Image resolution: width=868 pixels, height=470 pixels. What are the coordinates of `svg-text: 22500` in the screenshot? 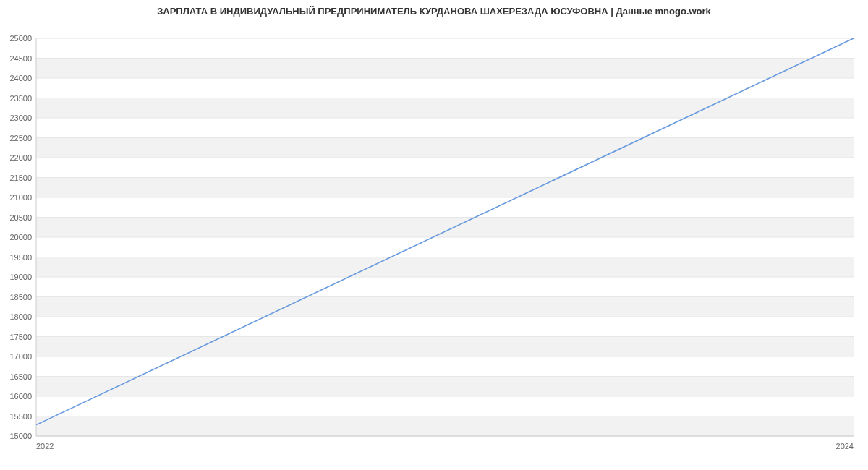 It's located at (20, 138).